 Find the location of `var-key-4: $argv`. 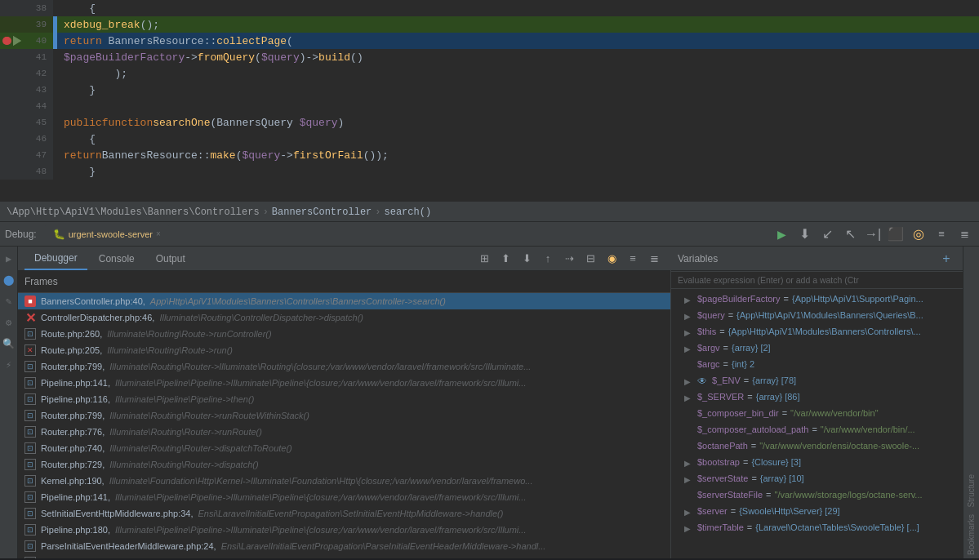

var-key-4: $argv is located at coordinates (709, 348).